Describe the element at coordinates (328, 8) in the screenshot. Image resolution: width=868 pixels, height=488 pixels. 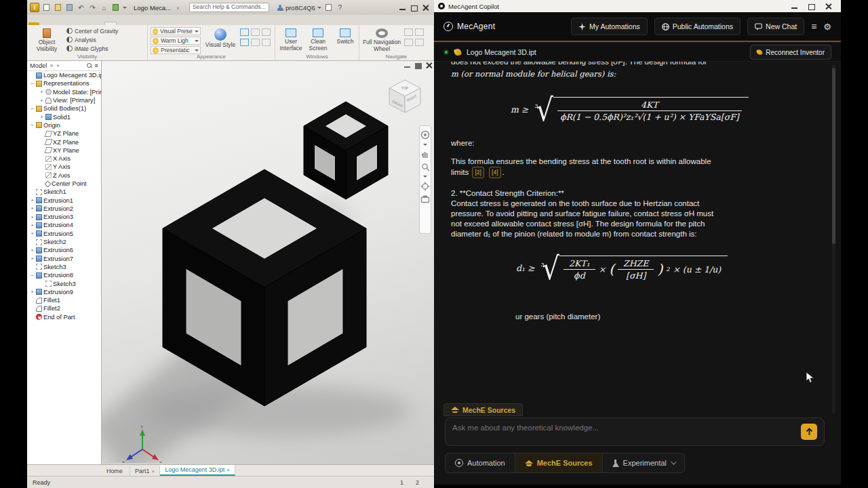
I see `store-cart-icon` at that location.